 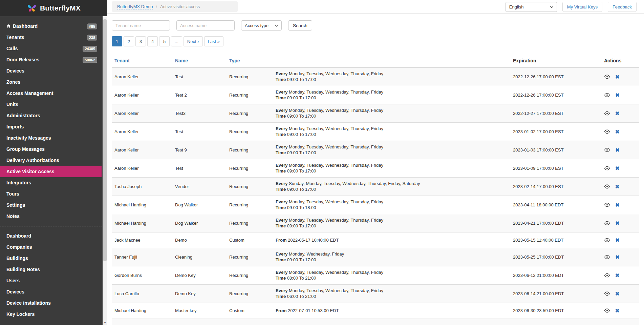 I want to click on access-name-input, so click(x=206, y=25).